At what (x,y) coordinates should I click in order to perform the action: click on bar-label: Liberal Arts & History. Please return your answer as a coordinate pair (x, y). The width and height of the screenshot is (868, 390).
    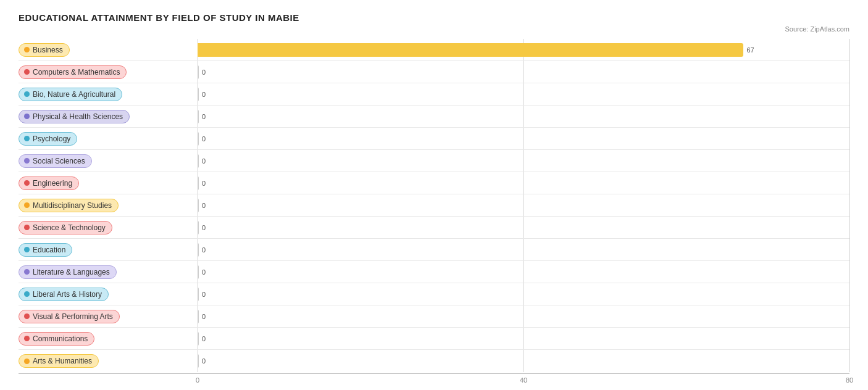
    Looking at the image, I should click on (67, 294).